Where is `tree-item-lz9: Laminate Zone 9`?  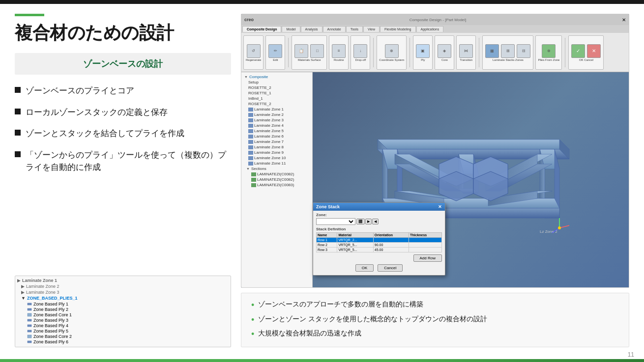 tree-item-lz9: Laminate Zone 9 is located at coordinates (277, 152).